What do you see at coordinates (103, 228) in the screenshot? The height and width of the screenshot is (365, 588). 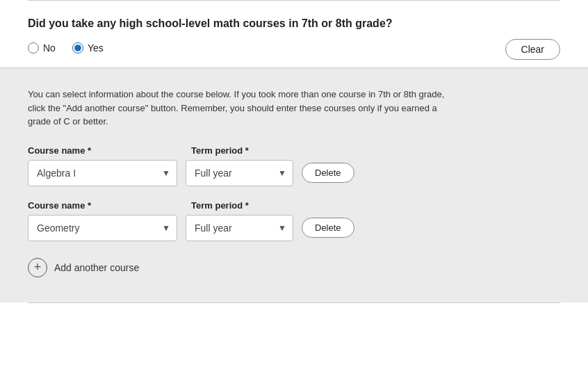 I see `course-select-2: Algebra I Geometry Algebra II Pre-Calcul…` at bounding box center [103, 228].